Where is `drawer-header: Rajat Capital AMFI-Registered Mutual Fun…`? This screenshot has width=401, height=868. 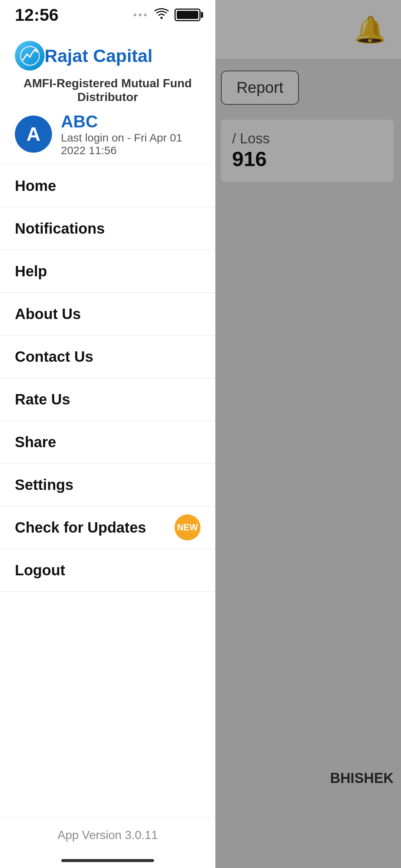
drawer-header: Rajat Capital AMFI-Registered Mutual Fun… is located at coordinates (108, 97).